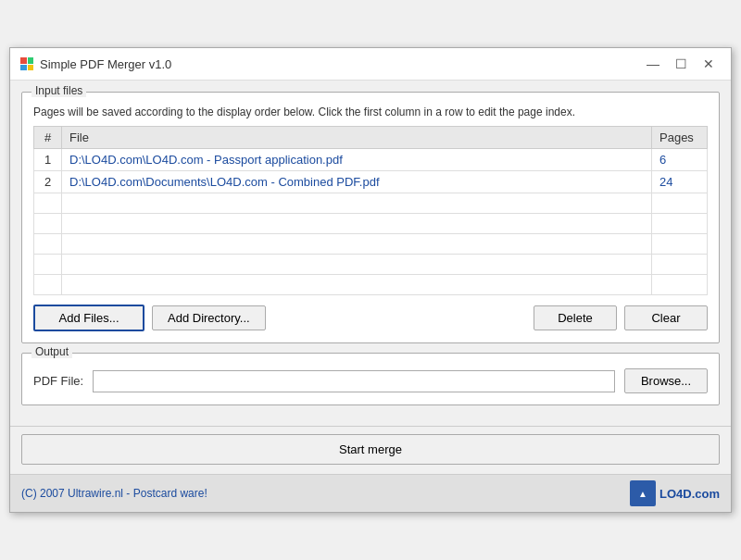  Describe the element at coordinates (106, 65) in the screenshot. I see `window-title: Simple PDF Merger v1.0` at that location.